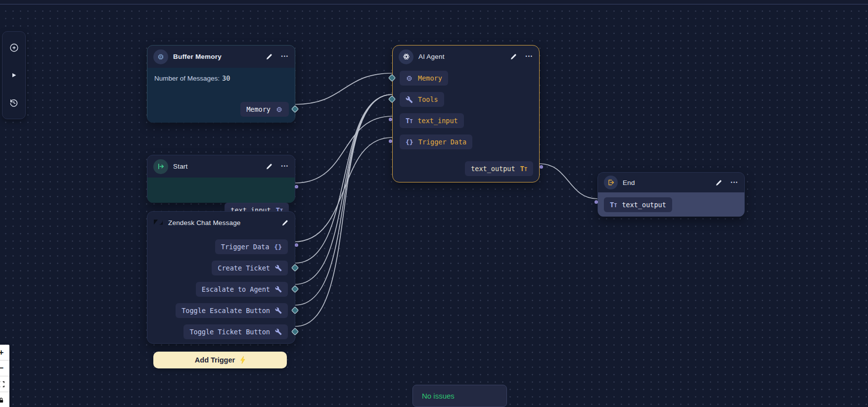 The height and width of the screenshot is (407, 868). Describe the element at coordinates (2, 384) in the screenshot. I see `fit-view-icon` at that location.